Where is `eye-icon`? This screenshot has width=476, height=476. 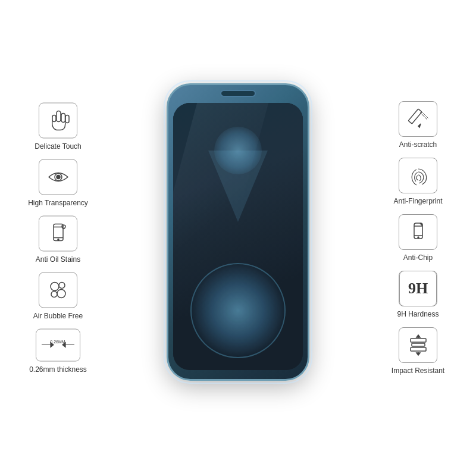 eye-icon is located at coordinates (58, 177).